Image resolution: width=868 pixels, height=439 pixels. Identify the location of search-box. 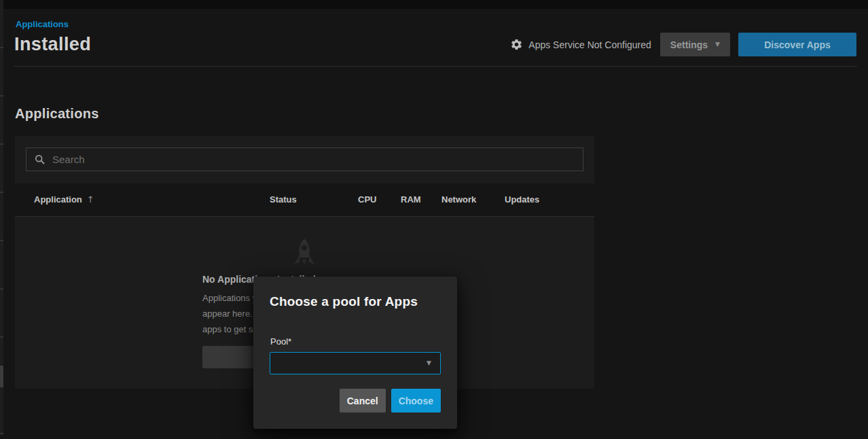
(304, 159).